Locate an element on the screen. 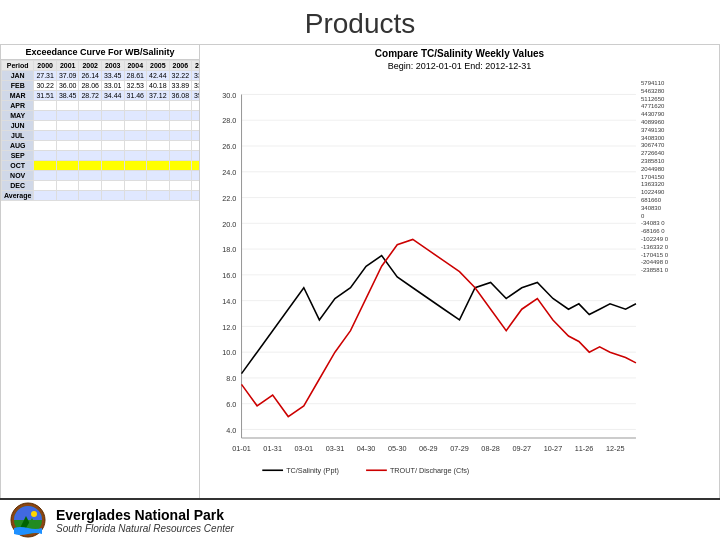 The image size is (720, 540). exceedance-title: Exceedance Curve For WB/Salinity is located at coordinates (100, 52).